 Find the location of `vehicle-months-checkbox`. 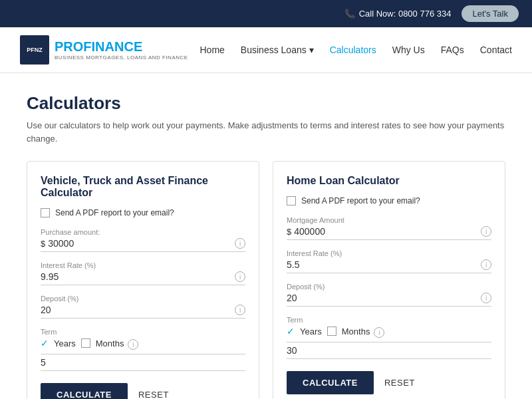

vehicle-months-checkbox is located at coordinates (86, 343).